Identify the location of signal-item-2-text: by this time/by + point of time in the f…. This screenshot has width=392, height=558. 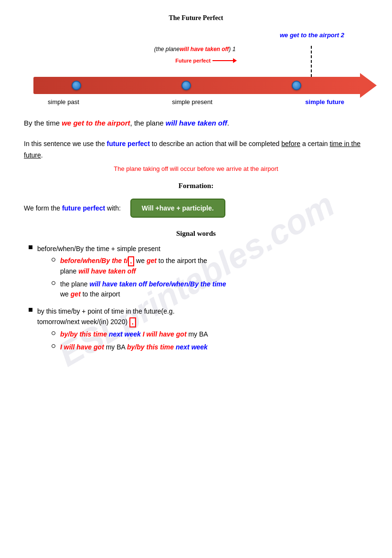
(202, 330).